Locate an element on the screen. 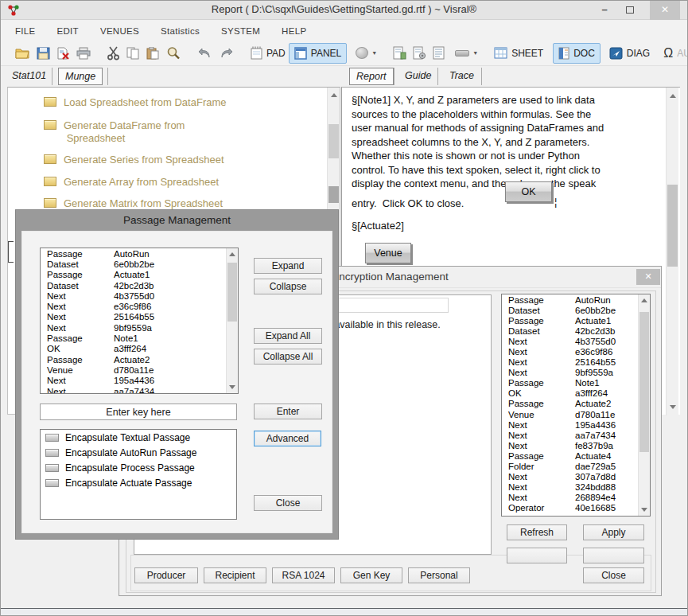  collapse-button: Collapse is located at coordinates (288, 287).